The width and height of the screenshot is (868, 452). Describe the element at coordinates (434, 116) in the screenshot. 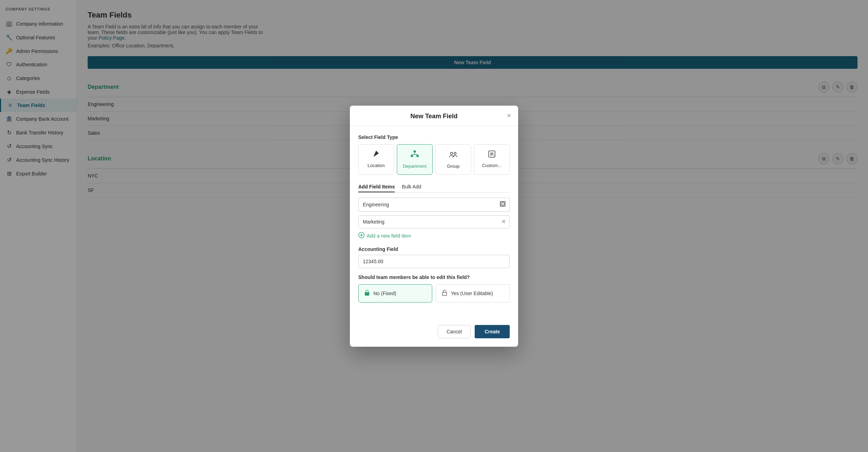

I see `modal-header: New Team Field ×` at that location.